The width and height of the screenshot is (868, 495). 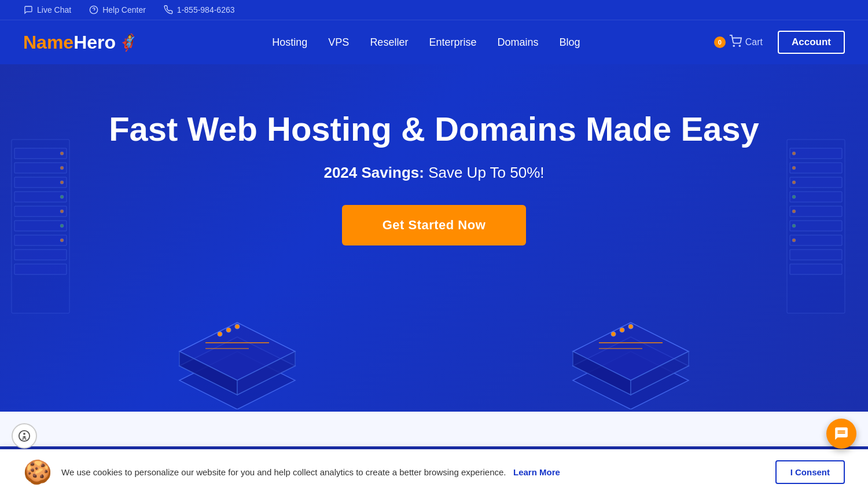 I want to click on nav-enterprise: Enterprise, so click(x=453, y=43).